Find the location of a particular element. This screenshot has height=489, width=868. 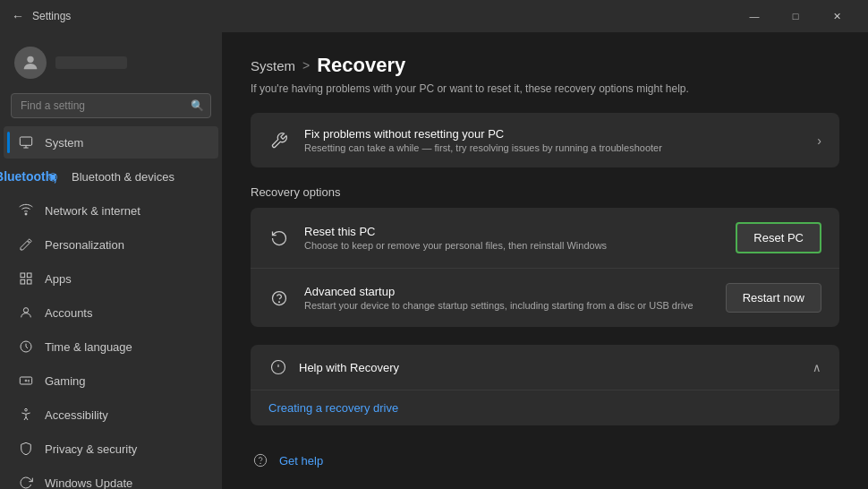

breadcrumb: System > Recovery is located at coordinates (545, 65).